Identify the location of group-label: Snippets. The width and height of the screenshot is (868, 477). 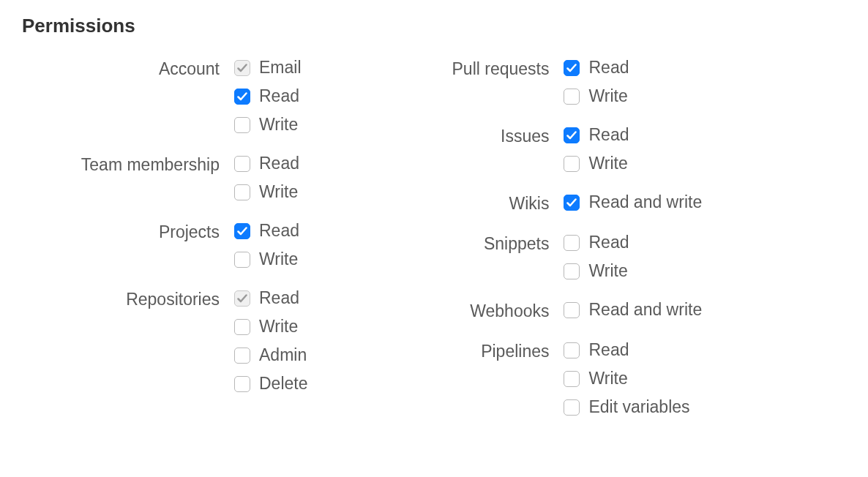
(457, 243).